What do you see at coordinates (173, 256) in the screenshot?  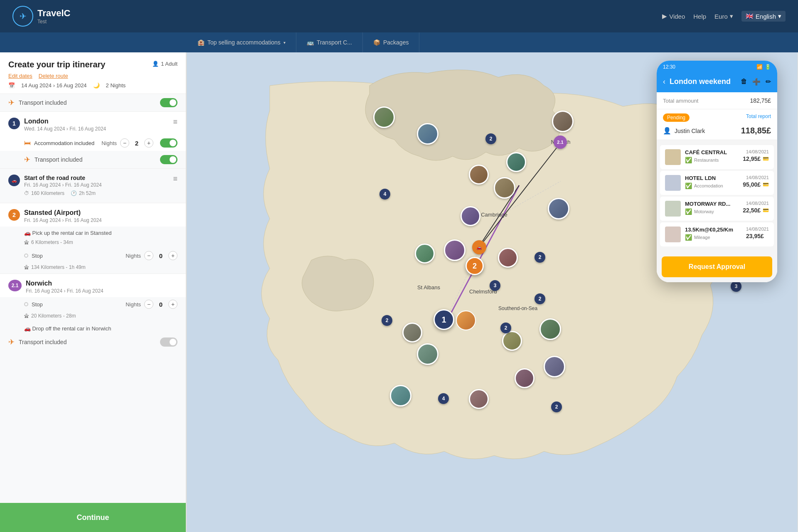 I see `stop-plus-btn-stansted: +` at bounding box center [173, 256].